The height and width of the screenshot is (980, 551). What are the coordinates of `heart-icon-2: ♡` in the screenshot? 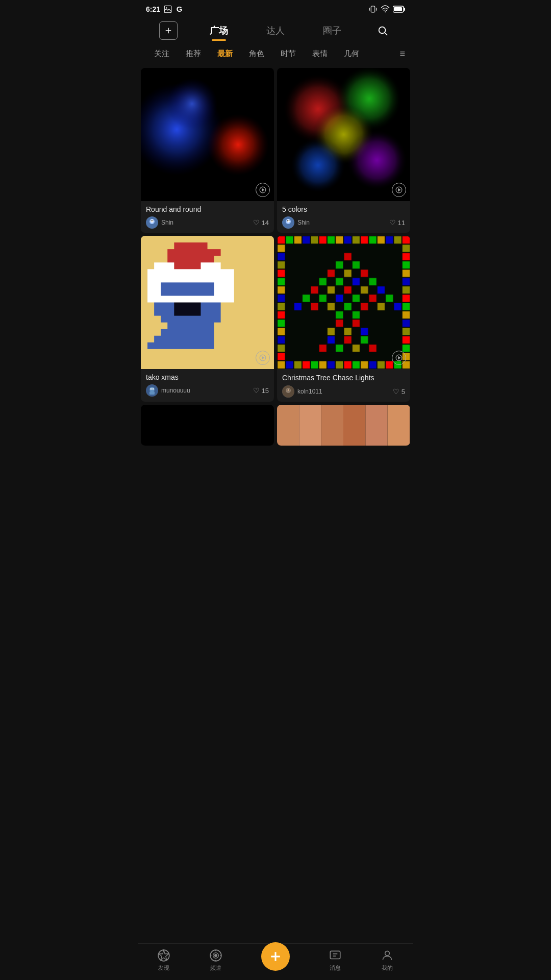 It's located at (393, 223).